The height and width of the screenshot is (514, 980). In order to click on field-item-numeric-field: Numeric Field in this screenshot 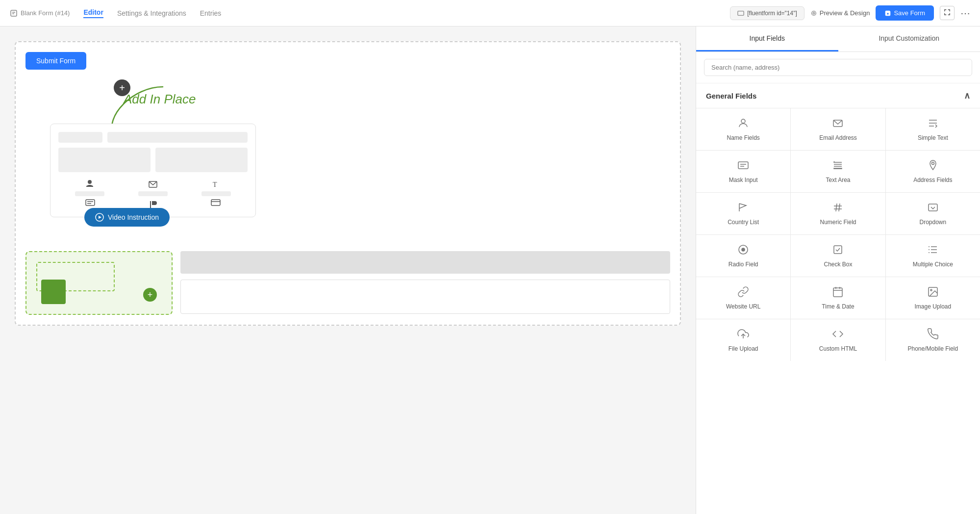, I will do `click(838, 214)`.